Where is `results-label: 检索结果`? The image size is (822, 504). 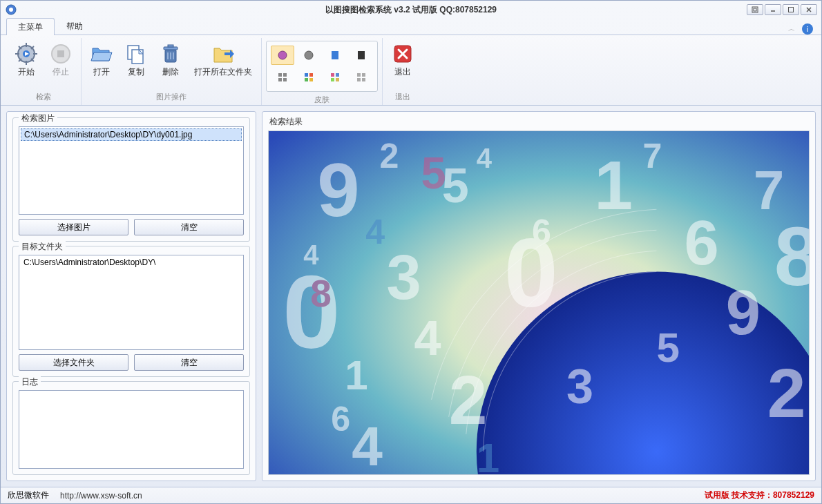
results-label: 检索结果 is located at coordinates (539, 122).